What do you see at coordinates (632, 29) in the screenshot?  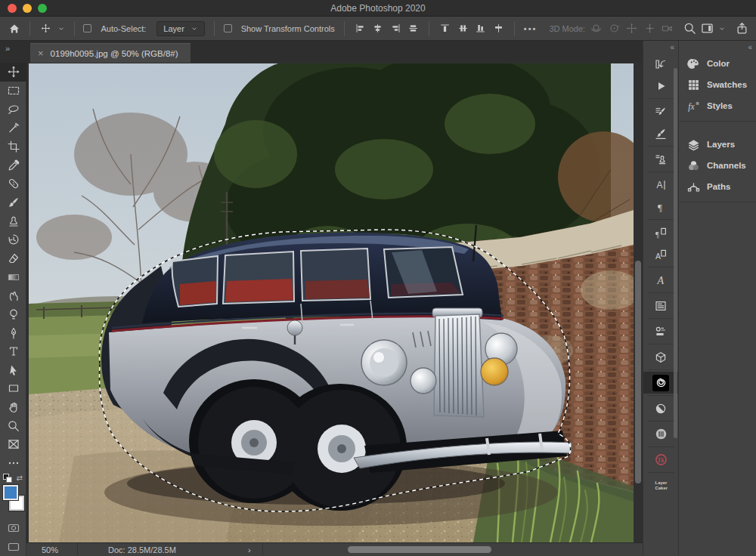 I see `3d-pan-icon` at bounding box center [632, 29].